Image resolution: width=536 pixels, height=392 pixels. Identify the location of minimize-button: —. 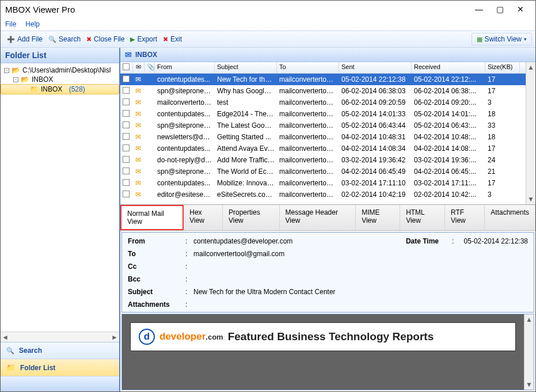
(479, 9).